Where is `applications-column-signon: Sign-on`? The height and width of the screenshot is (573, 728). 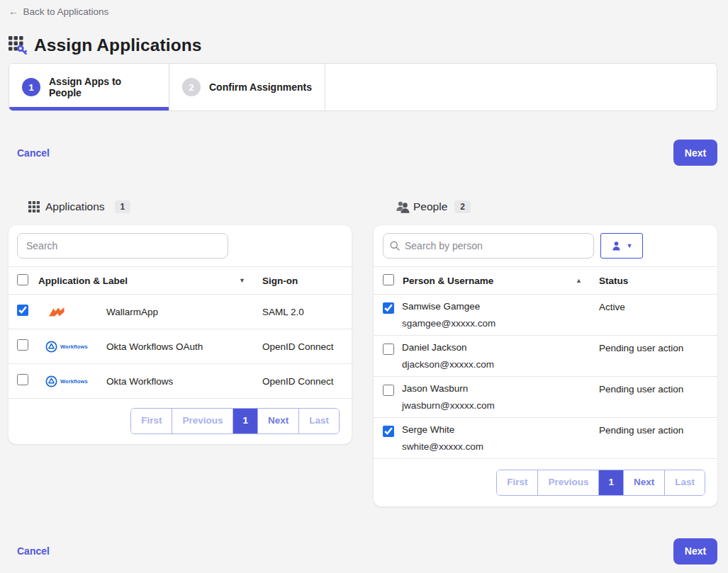 applications-column-signon: Sign-on is located at coordinates (280, 280).